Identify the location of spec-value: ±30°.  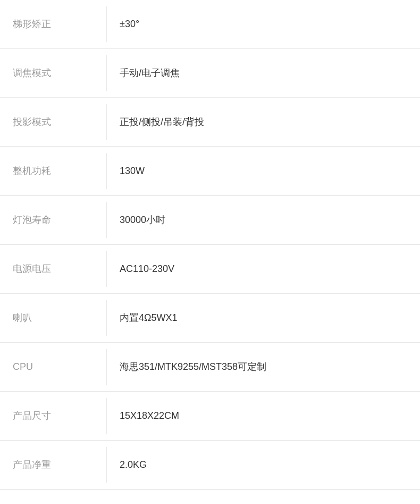
(263, 24).